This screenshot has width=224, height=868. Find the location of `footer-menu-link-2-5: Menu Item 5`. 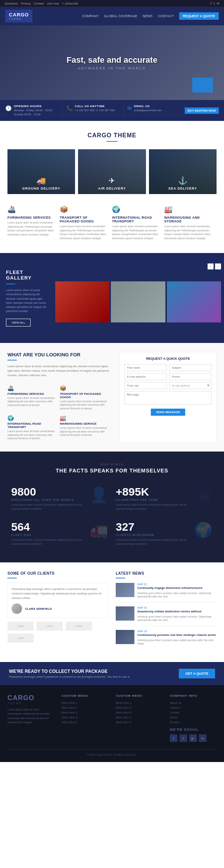

footer-menu-link-2-5: Menu Item 5 is located at coordinates (139, 722).